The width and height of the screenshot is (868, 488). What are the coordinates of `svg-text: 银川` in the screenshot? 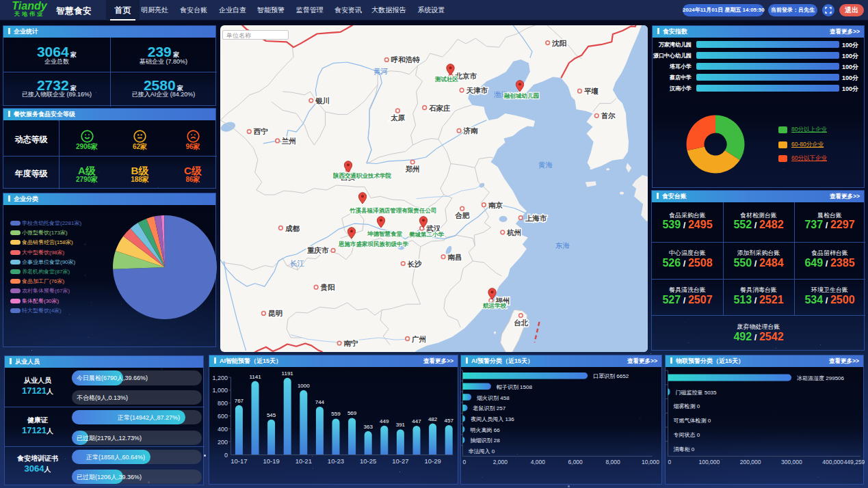 It's located at (322, 100).